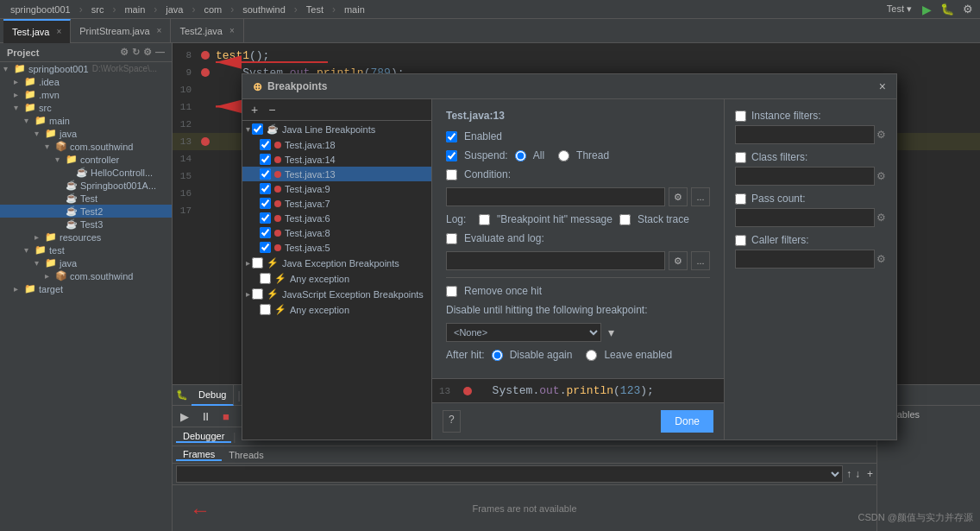 This screenshot has height=531, width=980. What do you see at coordinates (307, 248) in the screenshot?
I see `bp-label-5: Test.java:5` at bounding box center [307, 248].